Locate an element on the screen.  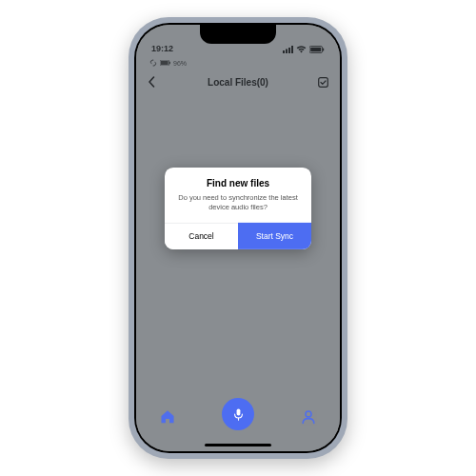
dialog-actions: Cancel Start Sync is located at coordinates (238, 236).